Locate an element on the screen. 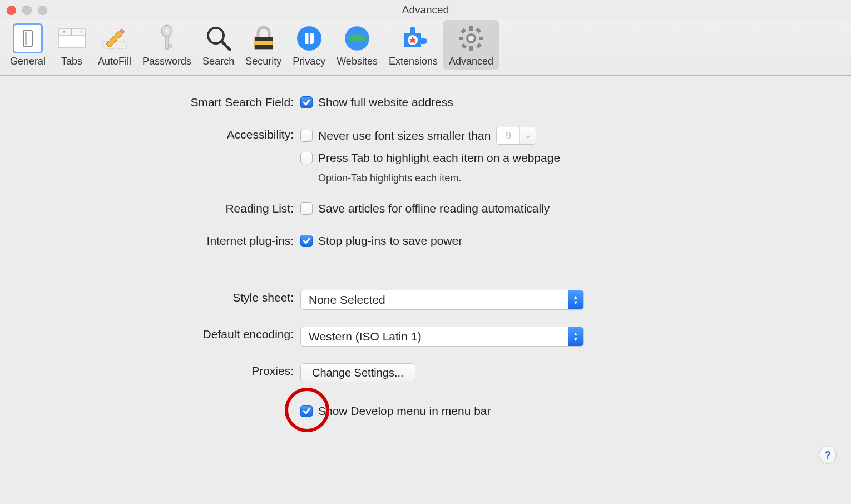  tab-label: Tabs is located at coordinates (72, 61).